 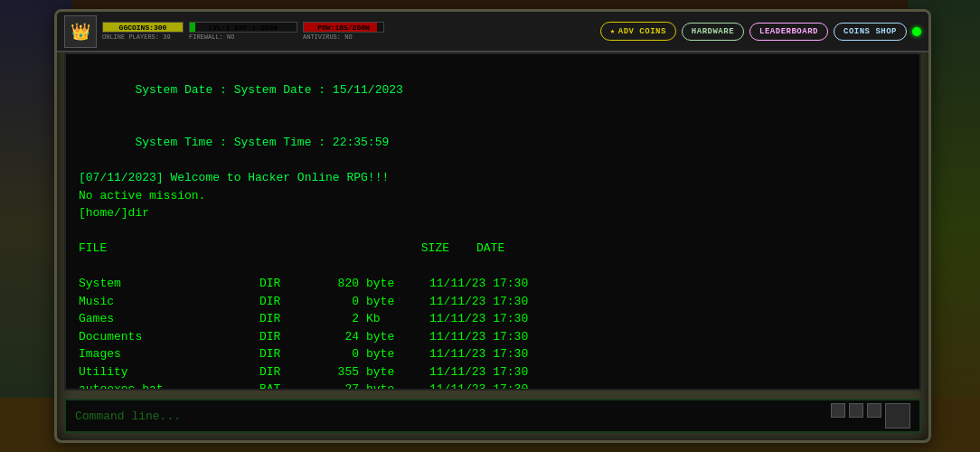 I want to click on file-name: Music, so click(x=169, y=302).